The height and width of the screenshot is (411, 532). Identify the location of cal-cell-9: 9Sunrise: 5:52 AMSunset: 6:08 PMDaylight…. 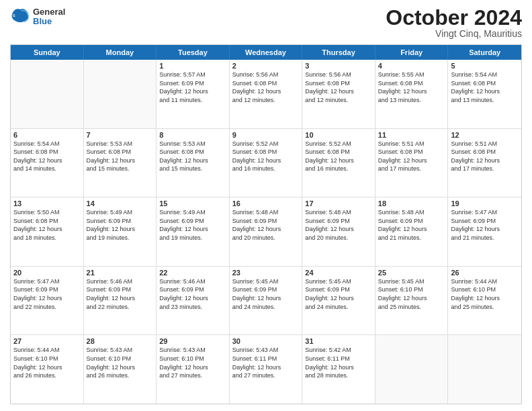
(266, 163).